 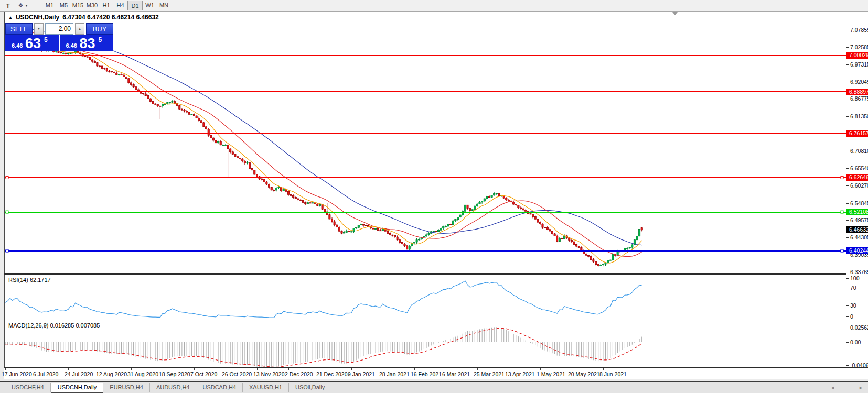 I want to click on chevron-down-icon: ▼, so click(x=26, y=6).